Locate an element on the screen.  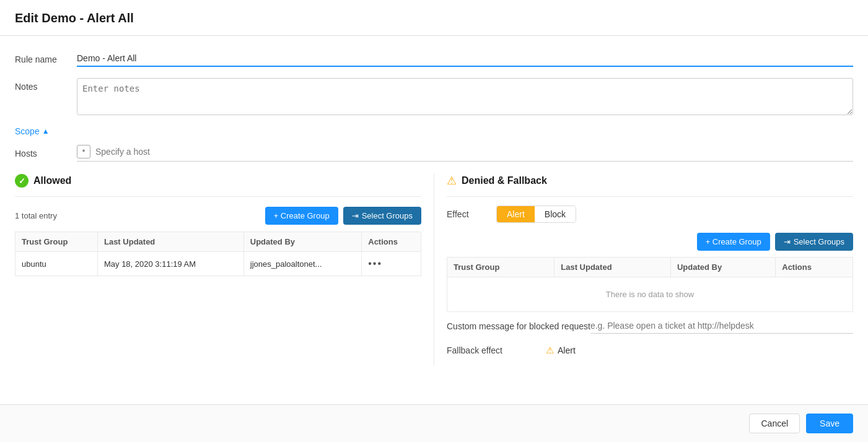
allowed-row-updated-by: jjones_paloaltonet... is located at coordinates (302, 264).